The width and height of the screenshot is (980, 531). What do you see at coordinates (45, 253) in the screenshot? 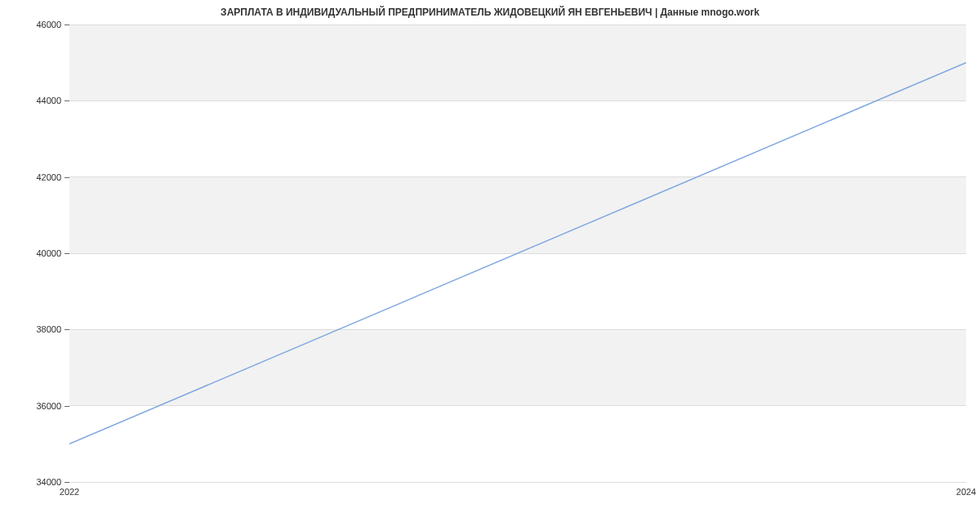
I see `y-tick-label: 40000` at bounding box center [45, 253].